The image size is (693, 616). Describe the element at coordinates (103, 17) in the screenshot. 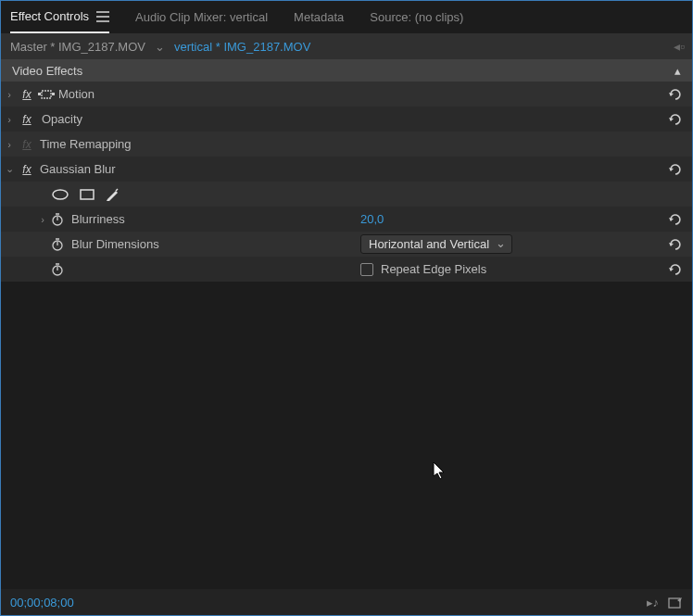

I see `hamburger-icon` at that location.